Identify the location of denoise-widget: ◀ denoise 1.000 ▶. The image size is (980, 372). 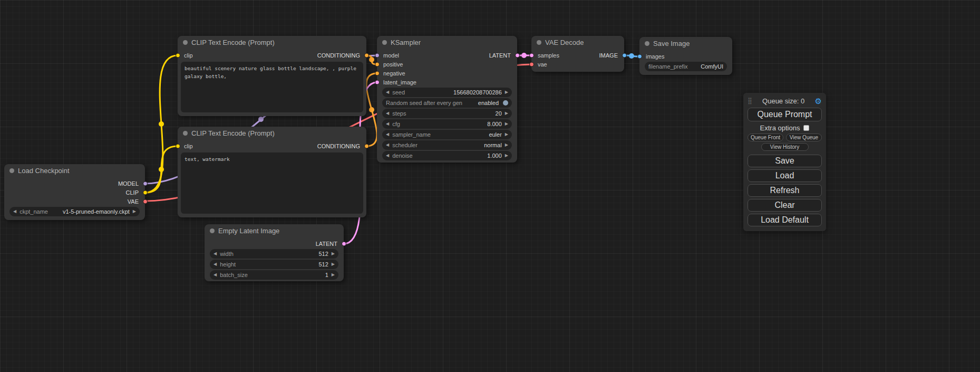
(447, 156).